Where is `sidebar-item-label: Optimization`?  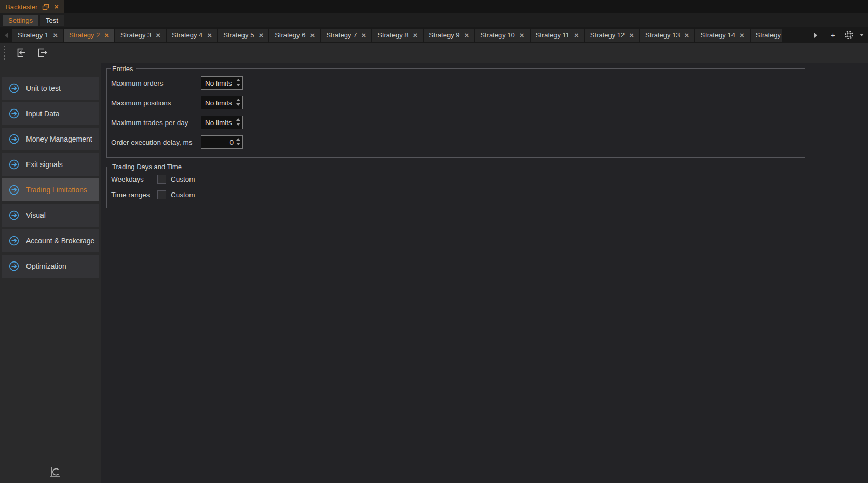 sidebar-item-label: Optimization is located at coordinates (46, 266).